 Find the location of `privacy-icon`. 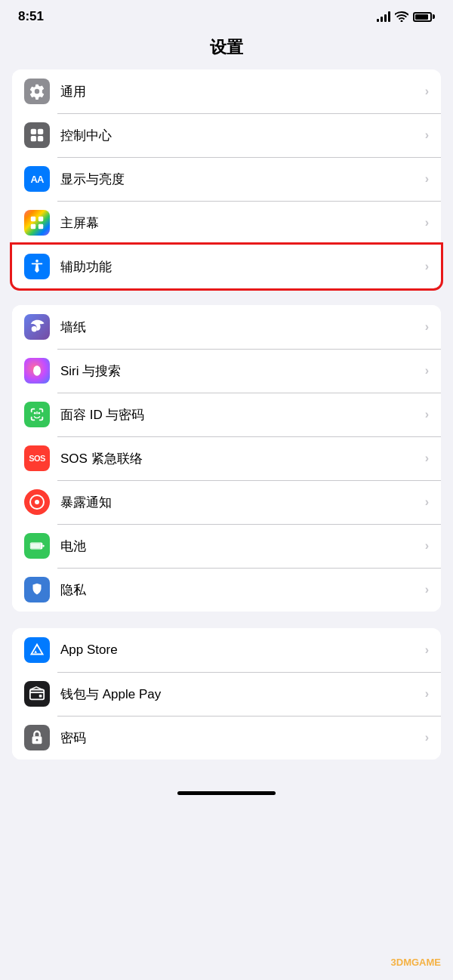

privacy-icon is located at coordinates (37, 590).